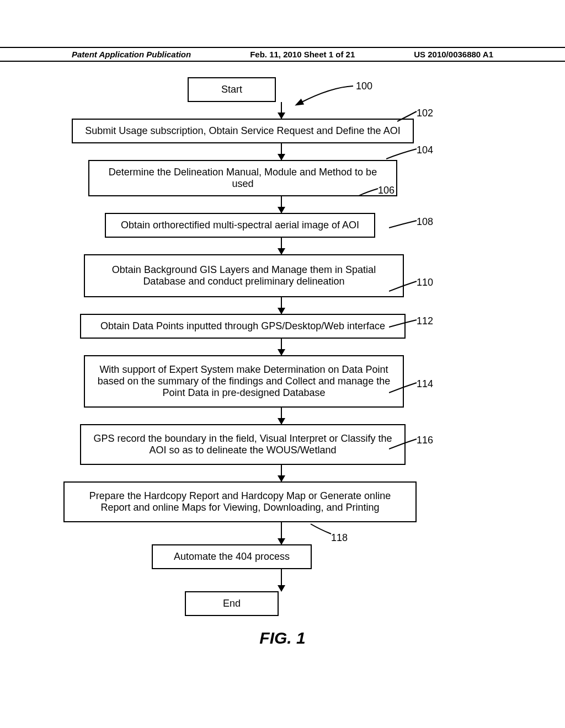 The image size is (565, 728). Describe the element at coordinates (282, 54) in the screenshot. I see `page-header: Patent Application Publication Feb. 11, …` at that location.